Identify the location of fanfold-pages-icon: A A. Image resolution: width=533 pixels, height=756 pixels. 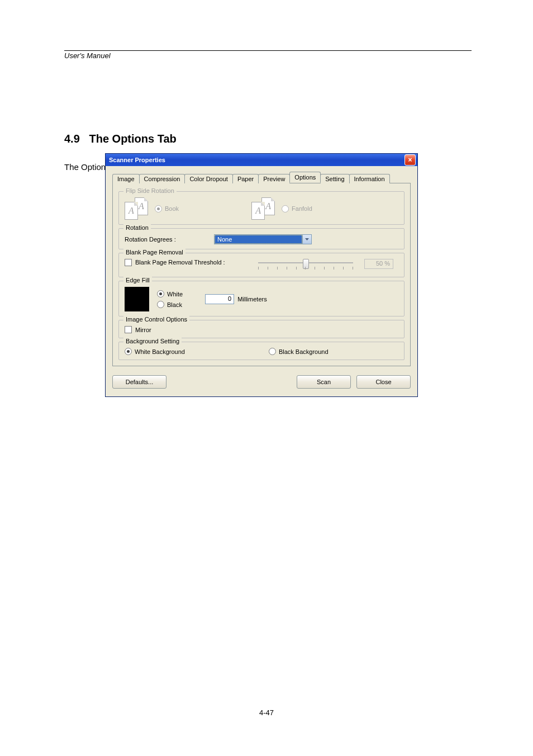
(264, 209).